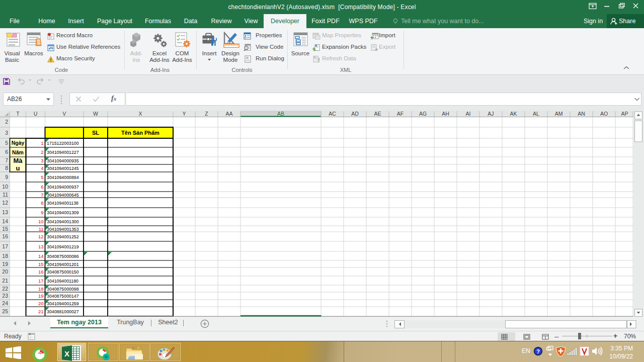  Describe the element at coordinates (513, 114) in the screenshot. I see `svg-text: AK` at that location.